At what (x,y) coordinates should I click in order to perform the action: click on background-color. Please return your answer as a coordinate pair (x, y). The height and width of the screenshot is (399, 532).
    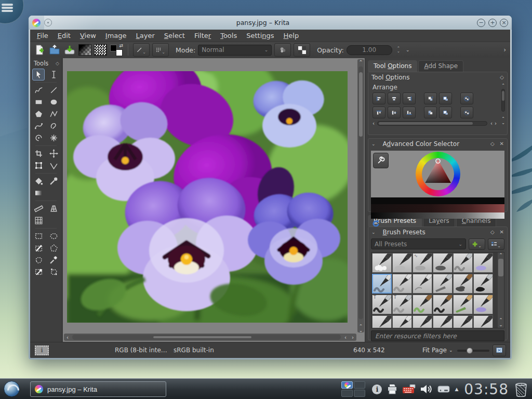
    Looking at the image, I should click on (119, 53).